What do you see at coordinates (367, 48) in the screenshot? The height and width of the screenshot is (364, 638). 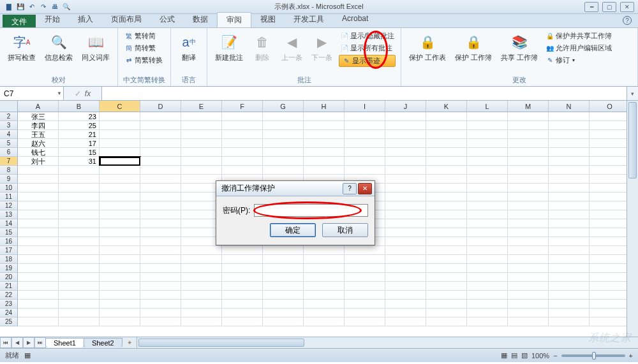 I see `showall-comments-button: 📄显示所有批注` at bounding box center [367, 48].